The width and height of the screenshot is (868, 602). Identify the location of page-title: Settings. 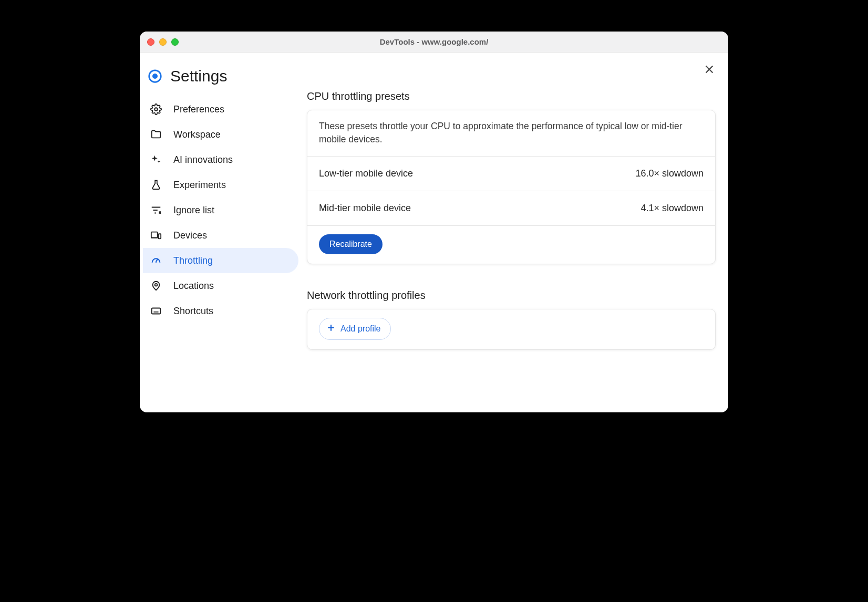
(199, 76).